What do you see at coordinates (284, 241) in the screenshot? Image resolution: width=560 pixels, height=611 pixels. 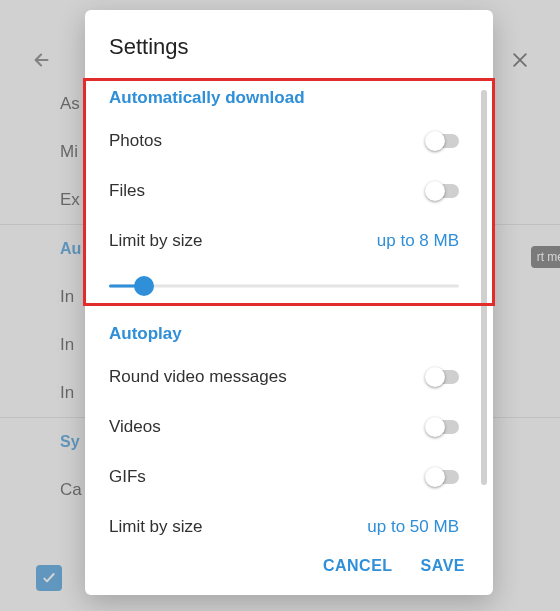 I see `item-limit-download: Limit by size up to 8 MB` at bounding box center [284, 241].